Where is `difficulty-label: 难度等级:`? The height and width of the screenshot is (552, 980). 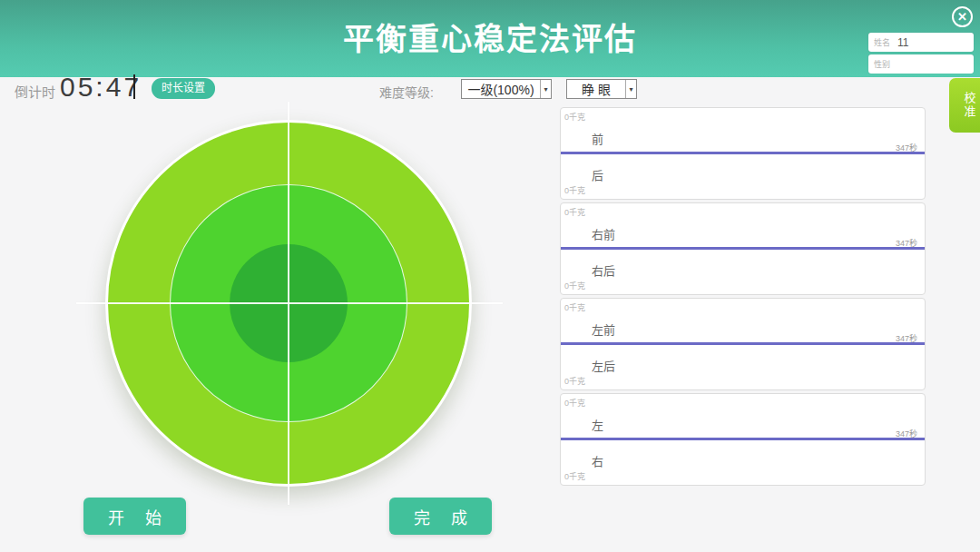 difficulty-label: 难度等级: is located at coordinates (407, 92).